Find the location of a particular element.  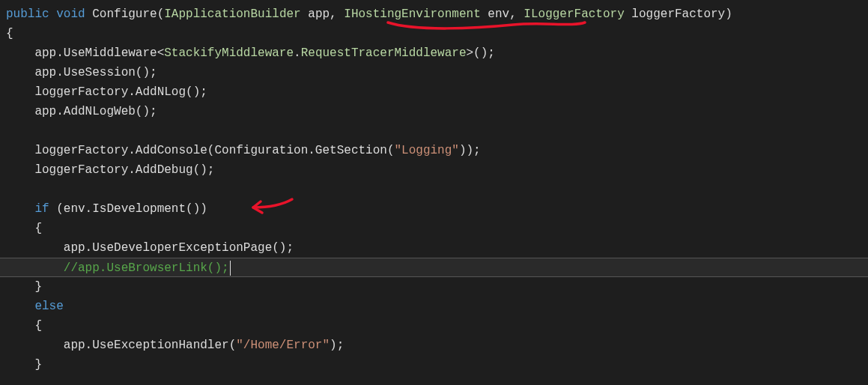

code-line: app.UseDeveloperExceptionPage(); is located at coordinates (437, 248).